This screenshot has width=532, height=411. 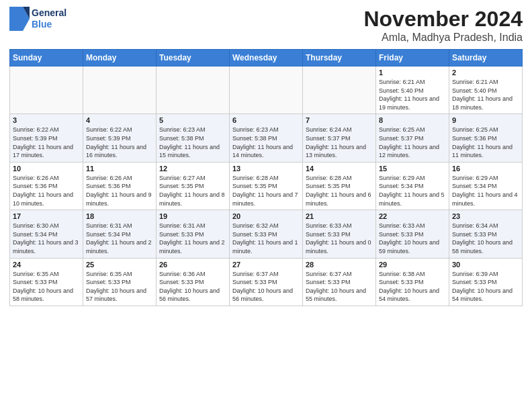 What do you see at coordinates (412, 169) in the screenshot?
I see `day-number: 15` at bounding box center [412, 169].